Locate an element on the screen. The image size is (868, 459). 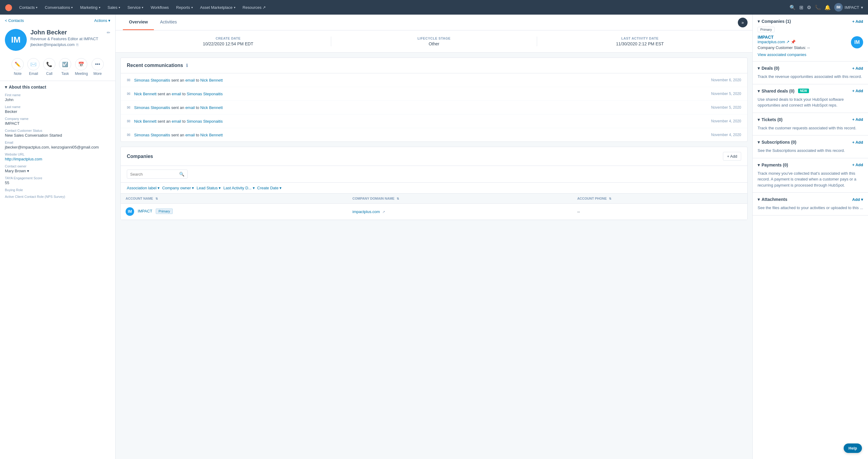
notifications-icon: 🔔 is located at coordinates (828, 7).